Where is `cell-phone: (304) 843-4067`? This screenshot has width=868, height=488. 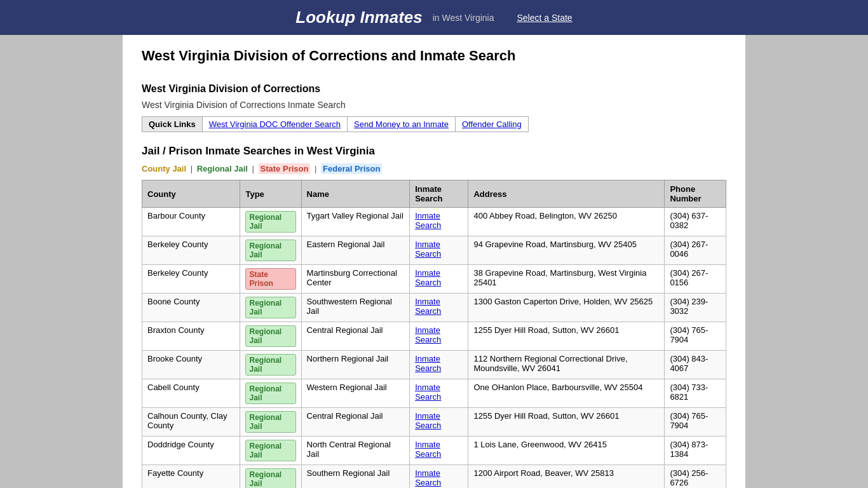
cell-phone: (304) 843-4067 is located at coordinates (695, 365).